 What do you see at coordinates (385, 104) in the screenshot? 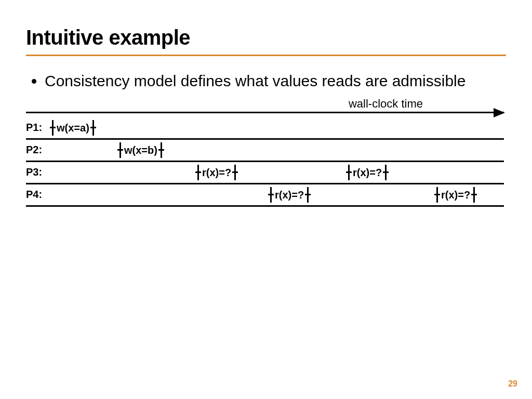
I see `clock-label: wall-clock time` at bounding box center [385, 104].